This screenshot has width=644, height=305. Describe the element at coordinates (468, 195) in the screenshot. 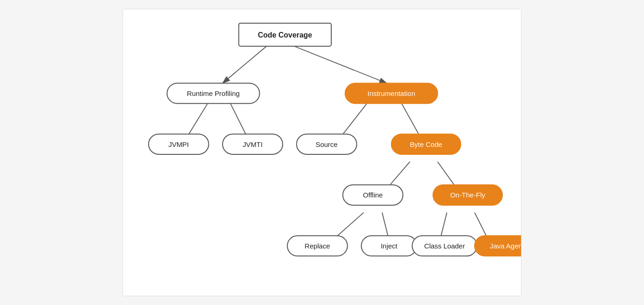

I see `node-on-the-fly: On-The-Fly` at that location.